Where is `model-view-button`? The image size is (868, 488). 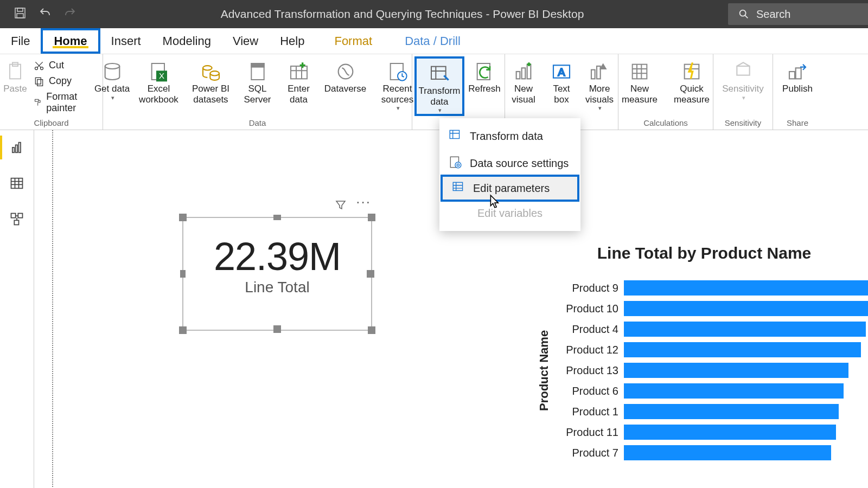
model-view-button is located at coordinates (17, 219).